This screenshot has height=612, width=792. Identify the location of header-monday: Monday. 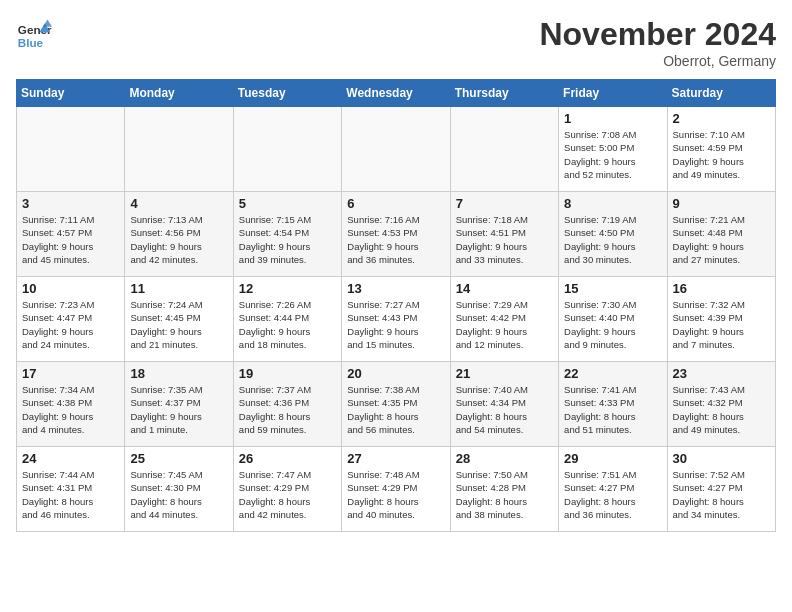
(179, 94).